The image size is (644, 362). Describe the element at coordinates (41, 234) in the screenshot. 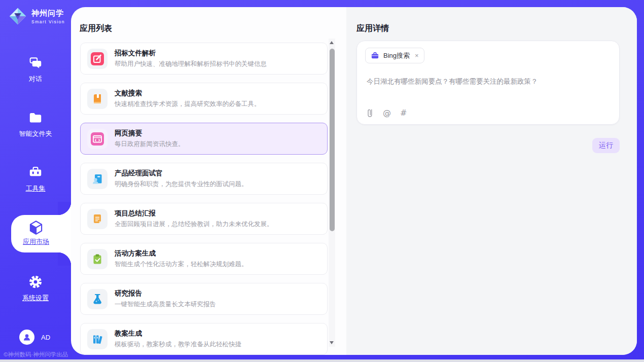

I see `sidebar-item-app-market: 应用市场` at that location.